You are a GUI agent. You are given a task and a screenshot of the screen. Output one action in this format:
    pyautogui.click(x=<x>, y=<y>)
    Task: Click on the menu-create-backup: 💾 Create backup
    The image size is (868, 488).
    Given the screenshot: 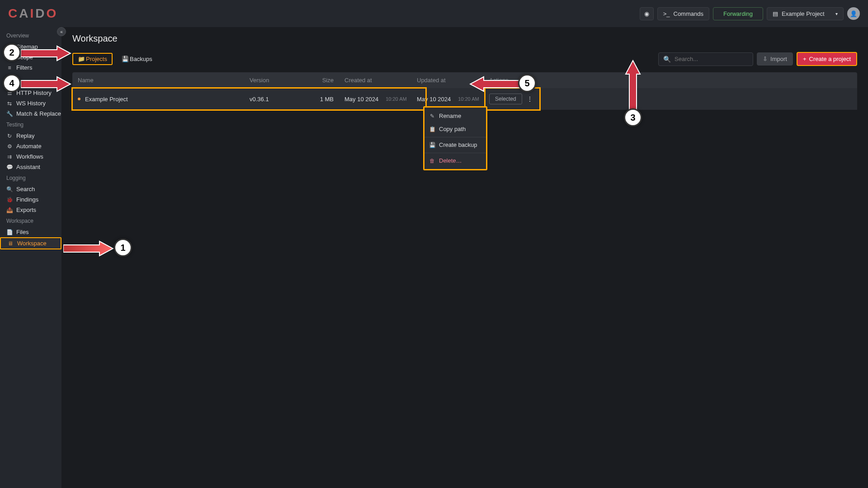 What is the action you would take?
    pyautogui.click(x=455, y=144)
    